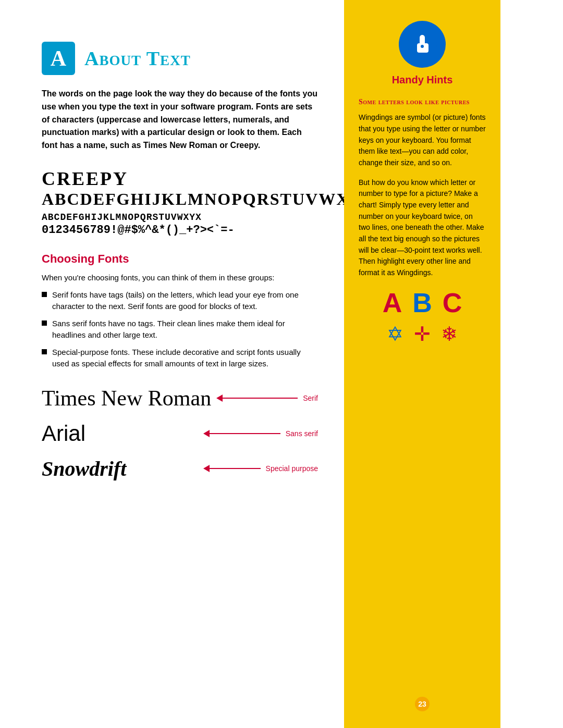 The height and width of the screenshot is (728, 563). I want to click on times-type-label: Serif, so click(311, 398).